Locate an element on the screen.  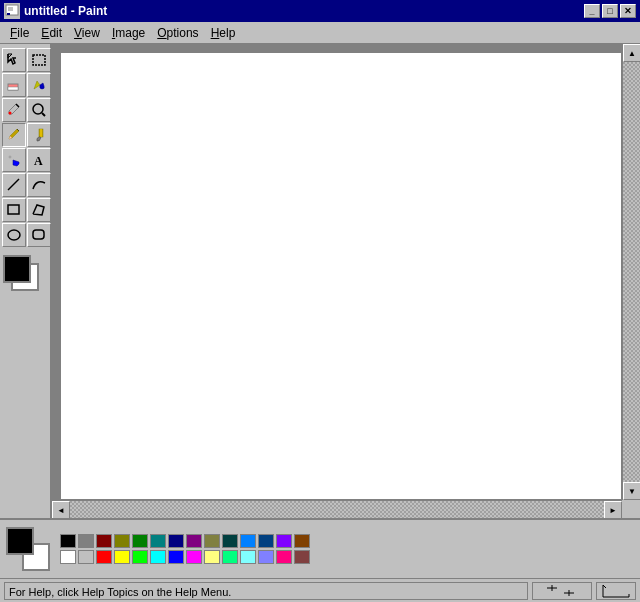
magnifier-tool is located at coordinates (39, 110).